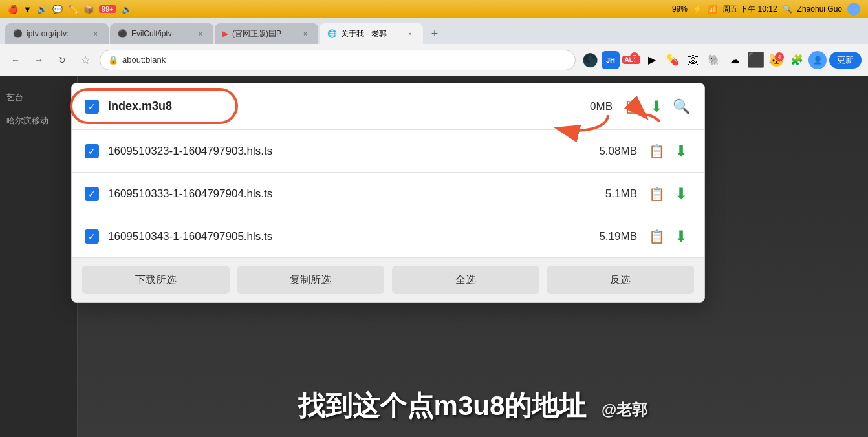  I want to click on checkbox-3: ✓, so click(92, 194).